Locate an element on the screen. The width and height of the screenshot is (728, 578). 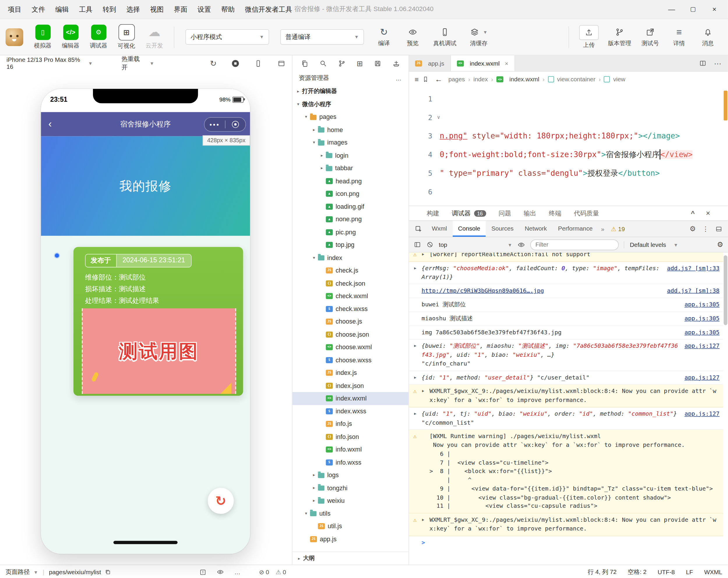
language-mode: WXML is located at coordinates (713, 572).